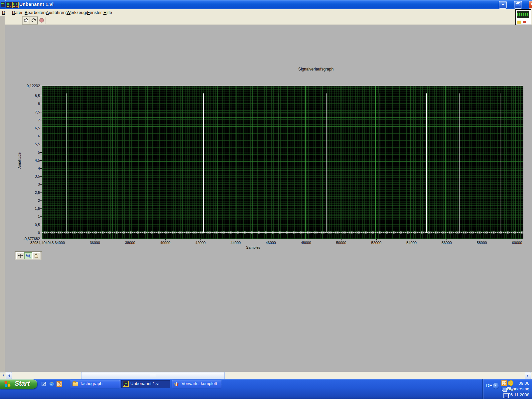  I want to click on x-tick-label: 42000, so click(200, 243).